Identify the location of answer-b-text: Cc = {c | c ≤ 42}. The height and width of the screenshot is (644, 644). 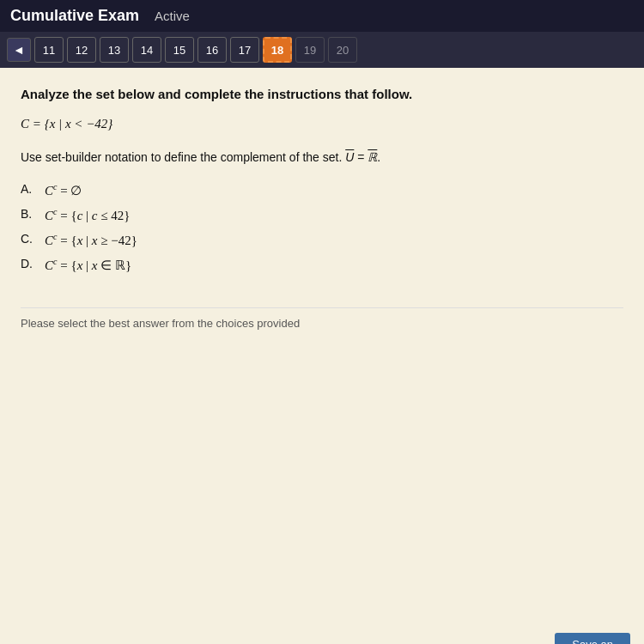
(88, 215).